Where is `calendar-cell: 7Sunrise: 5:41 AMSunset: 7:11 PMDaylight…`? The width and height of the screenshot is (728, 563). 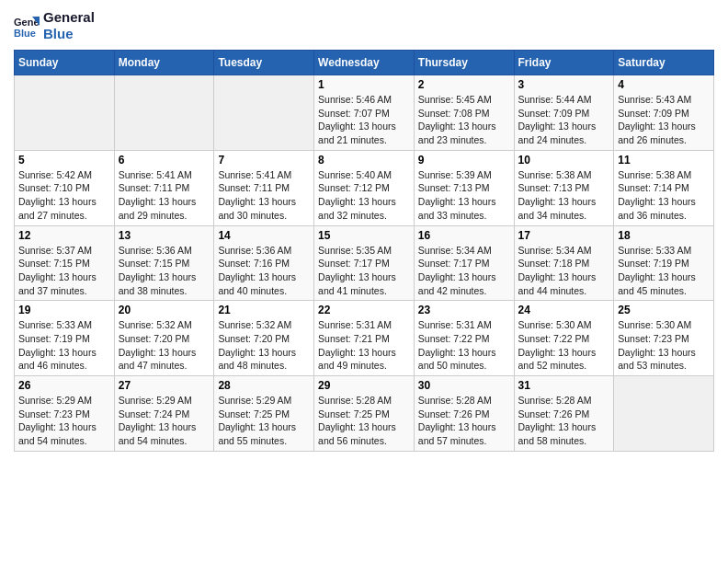
calendar-cell: 7Sunrise: 5:41 AMSunset: 7:11 PMDaylight… is located at coordinates (265, 188).